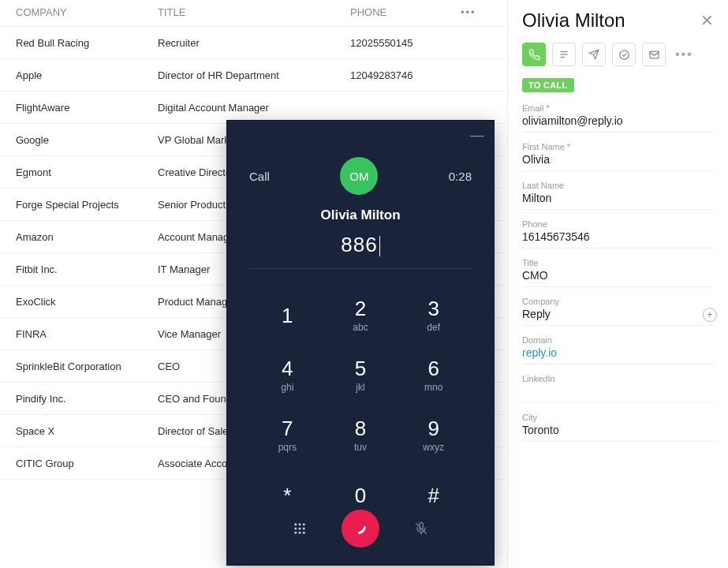 Image resolution: width=728 pixels, height=568 pixels. What do you see at coordinates (618, 118) in the screenshot?
I see `field-email: Email * oliviamilton@reply.io` at bounding box center [618, 118].